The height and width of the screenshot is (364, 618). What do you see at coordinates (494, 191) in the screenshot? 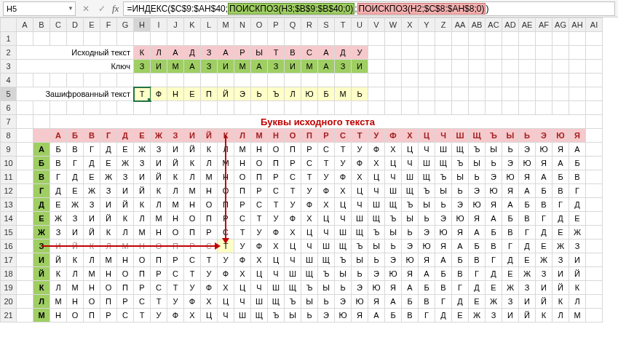
I see `cell: Ю` at bounding box center [494, 191].